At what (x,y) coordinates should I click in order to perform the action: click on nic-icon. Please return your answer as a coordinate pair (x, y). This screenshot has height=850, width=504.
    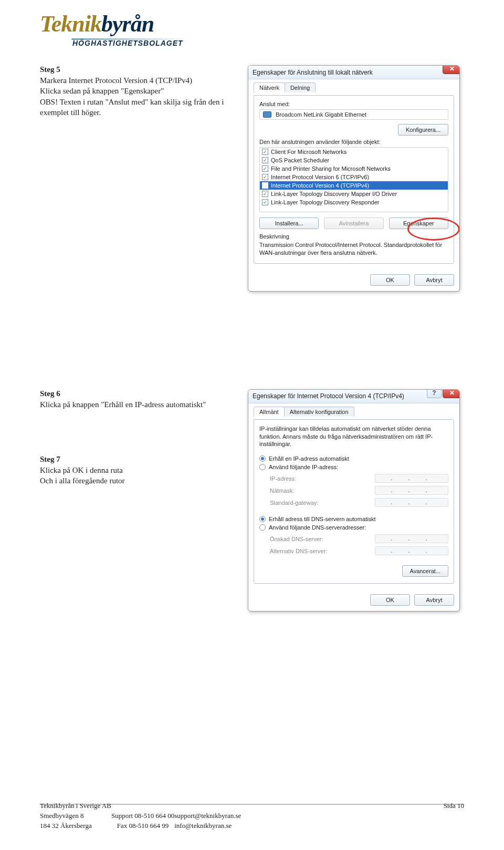
    Looking at the image, I should click on (267, 115).